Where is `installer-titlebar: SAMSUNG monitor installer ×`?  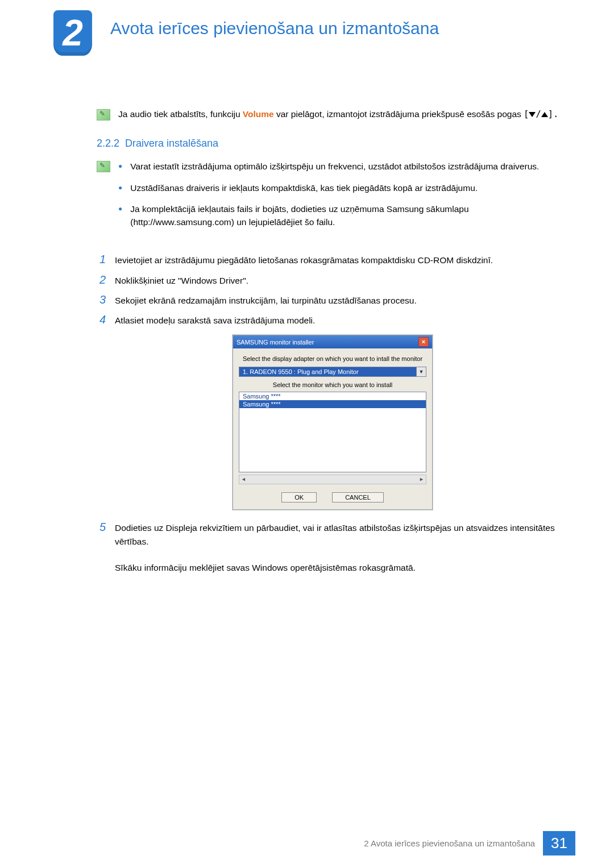
installer-titlebar: SAMSUNG monitor installer × is located at coordinates (333, 342).